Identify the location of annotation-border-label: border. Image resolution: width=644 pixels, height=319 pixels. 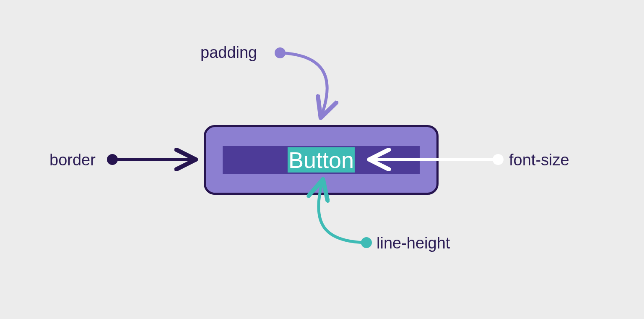
(73, 160).